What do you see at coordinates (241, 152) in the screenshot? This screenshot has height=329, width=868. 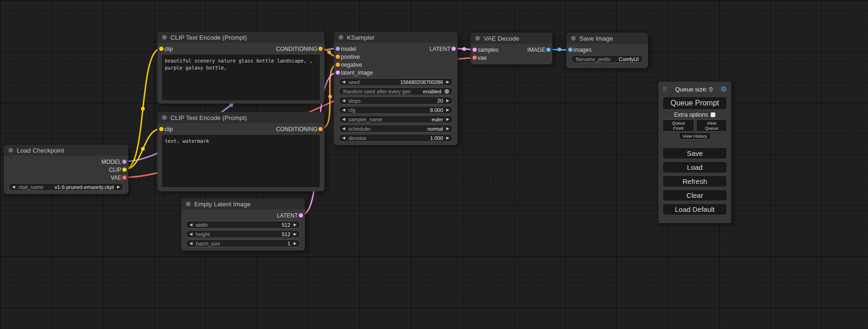 I see `node-clip-text-encode-negative: CLIP Text Encode (Prompt) clip CONDITION…` at bounding box center [241, 152].